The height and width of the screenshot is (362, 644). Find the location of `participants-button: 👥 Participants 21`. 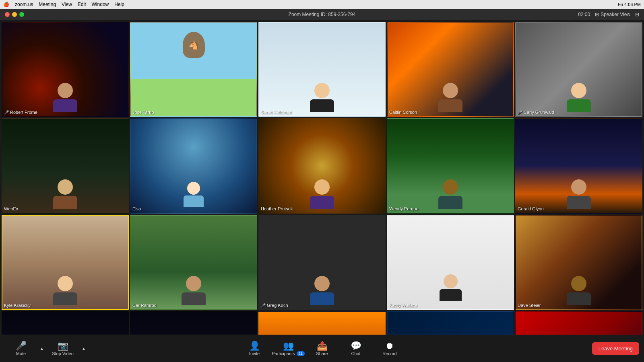

participants-button: 👥 Participants 21 is located at coordinates (288, 349).